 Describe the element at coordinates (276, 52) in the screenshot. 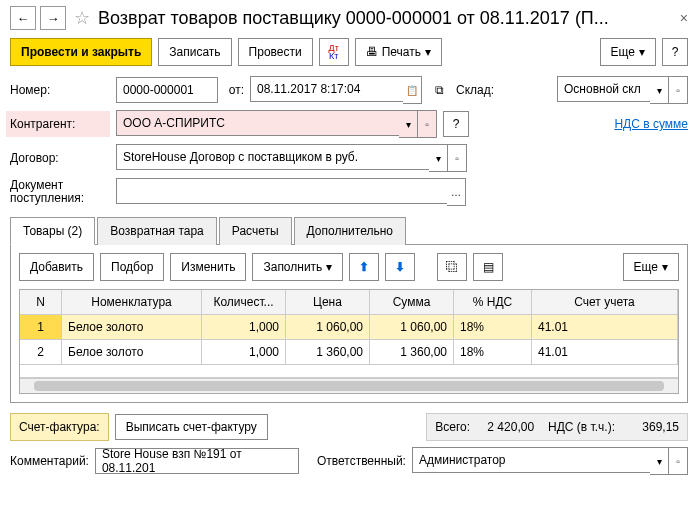

I see `post-button: Провести` at that location.